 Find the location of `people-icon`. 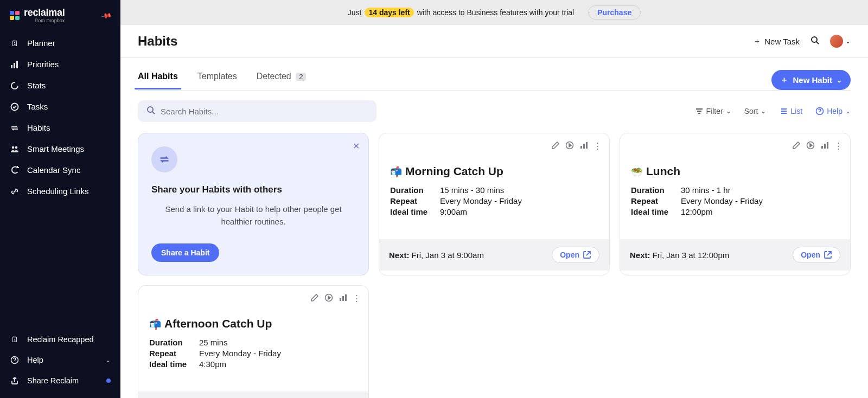

people-icon is located at coordinates (15, 149).